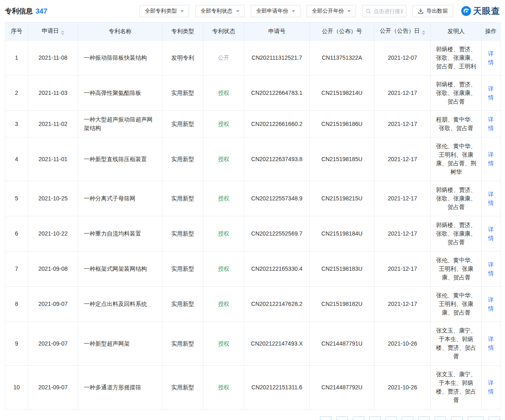 The width and height of the screenshot is (505, 420). What do you see at coordinates (17, 124) in the screenshot?
I see `row-number: 3` at bounding box center [17, 124].